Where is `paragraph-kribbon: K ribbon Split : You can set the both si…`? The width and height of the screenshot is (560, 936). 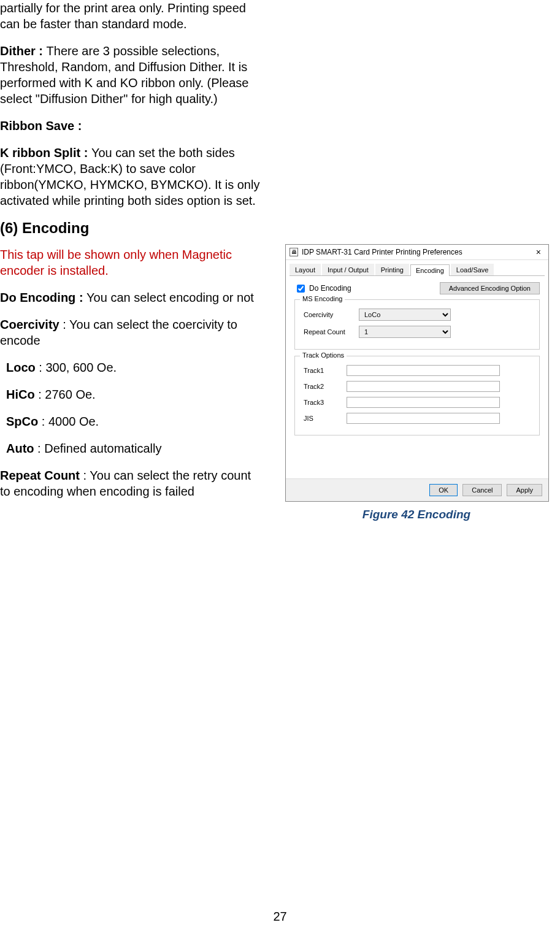 paragraph-kribbon: K ribbon Split : You can set the both si… is located at coordinates (130, 177).